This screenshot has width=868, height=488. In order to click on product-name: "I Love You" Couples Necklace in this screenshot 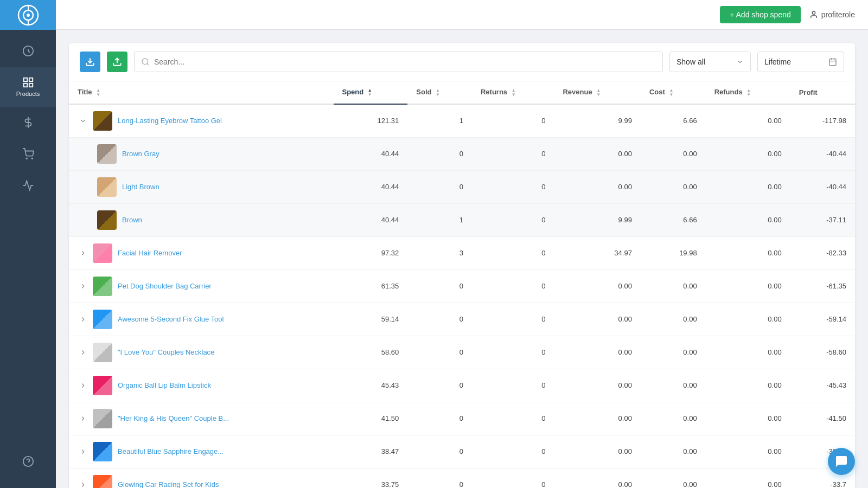, I will do `click(166, 352)`.